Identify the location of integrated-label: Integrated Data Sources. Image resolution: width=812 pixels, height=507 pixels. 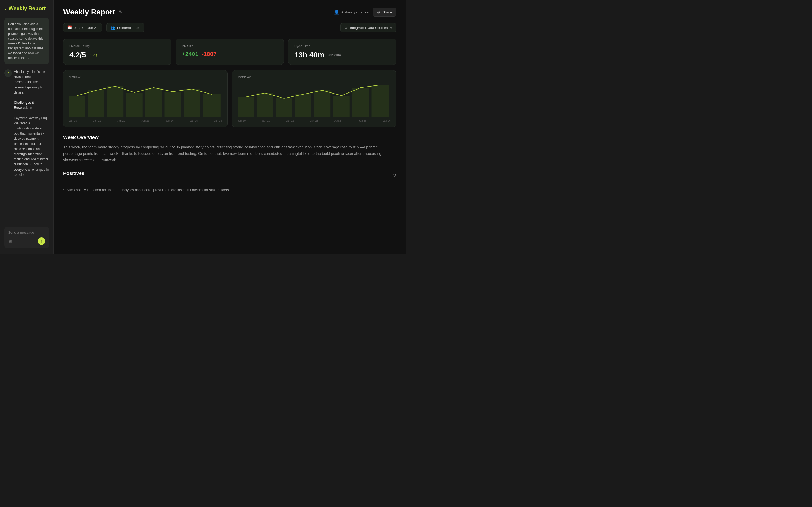
(369, 28).